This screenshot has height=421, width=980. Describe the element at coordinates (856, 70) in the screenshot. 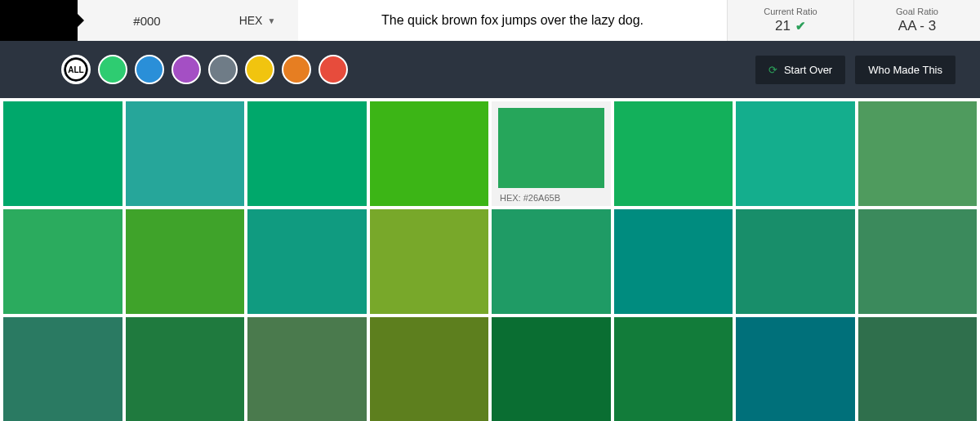

I see `toolbar-buttons: ⟳ Start Over Who Made This` at that location.